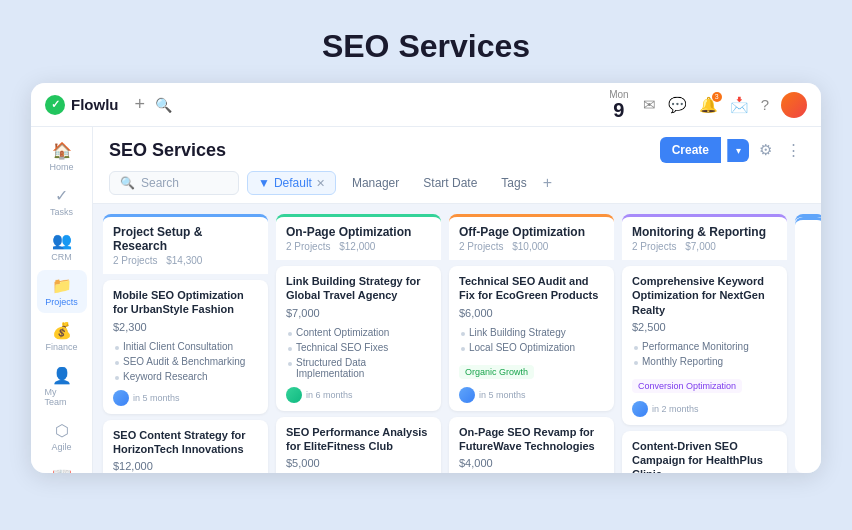  Describe the element at coordinates (532, 344) in the screenshot. I see `kanban-col-2: Off-Page Optimization 2 Projects $10,000…` at that location.